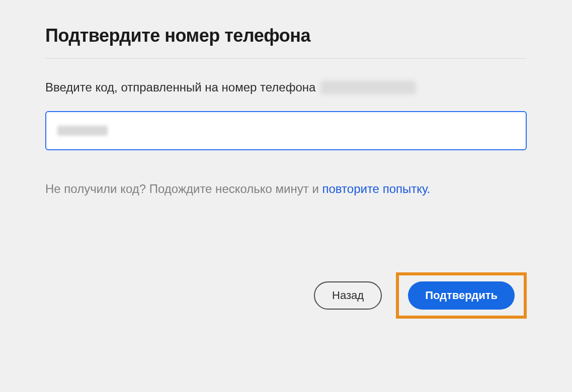 The width and height of the screenshot is (572, 392). What do you see at coordinates (368, 87) in the screenshot?
I see `phone-number-redacted` at bounding box center [368, 87].